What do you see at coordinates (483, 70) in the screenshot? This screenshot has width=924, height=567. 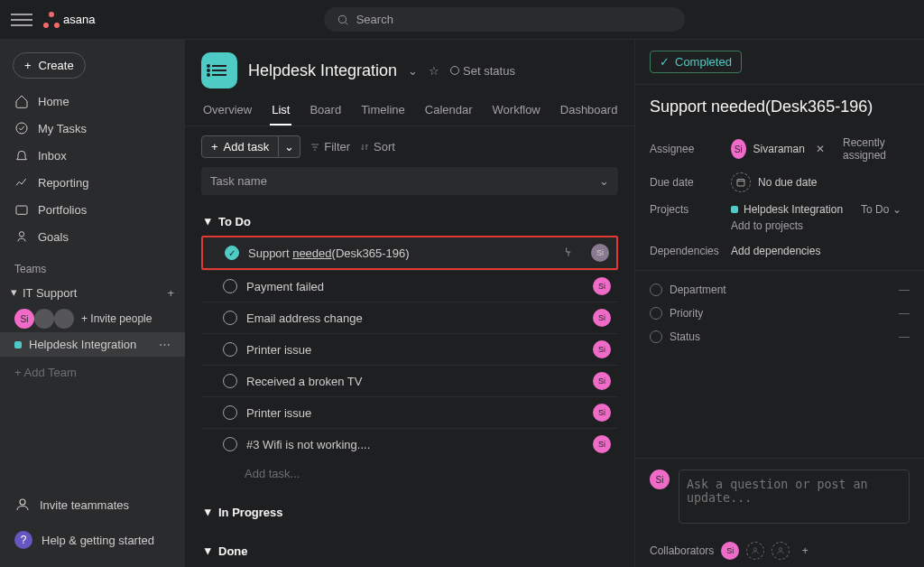 I see `set-status-button: Set status` at bounding box center [483, 70].